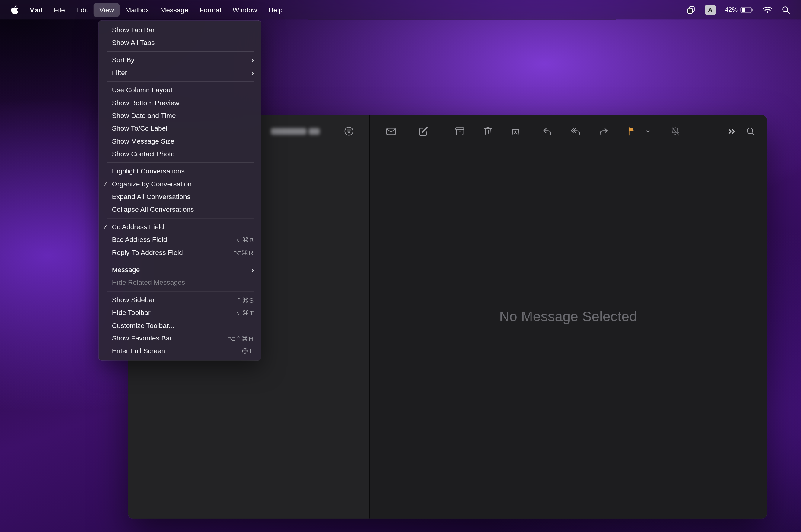 The image size is (801, 532). I want to click on view-dropdown-menu: Show Tab Bar Show All Tabs Sort By › Fil…, so click(180, 190).